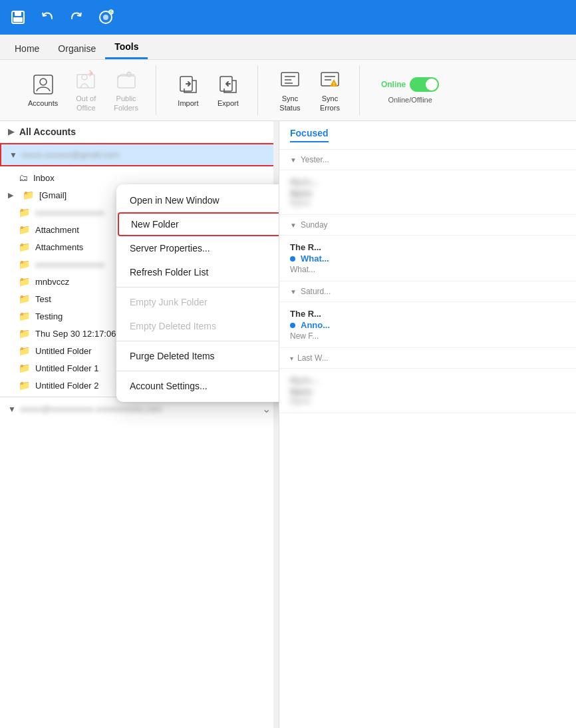 Image resolution: width=576 pixels, height=728 pixels. I want to click on ctx-new-folder: New Folder, so click(198, 224).